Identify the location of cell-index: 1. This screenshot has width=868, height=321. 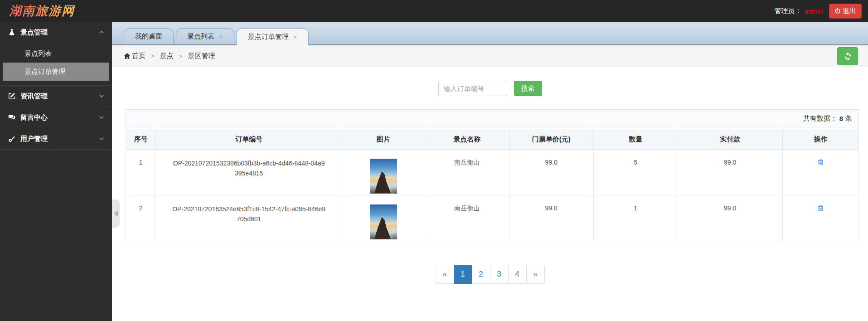
(141, 172).